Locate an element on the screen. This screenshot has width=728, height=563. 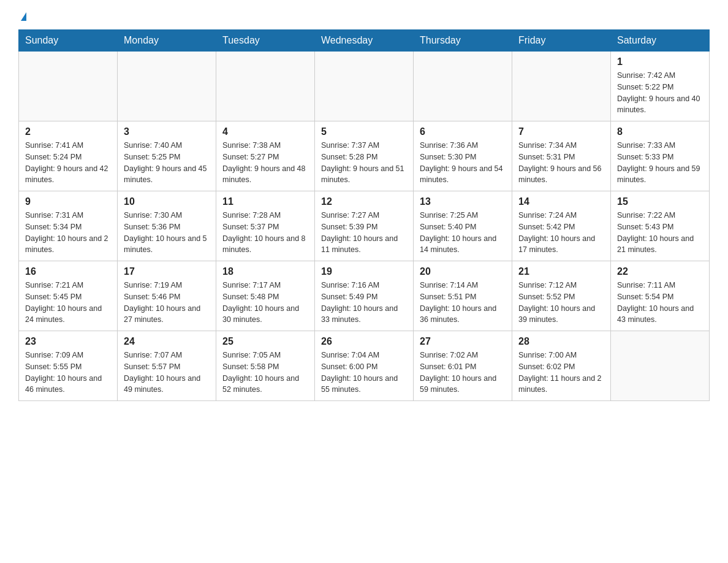
day-info: Sunrise: 7:17 AM Sunset: 5:48 PM Dayligh… is located at coordinates (265, 303).